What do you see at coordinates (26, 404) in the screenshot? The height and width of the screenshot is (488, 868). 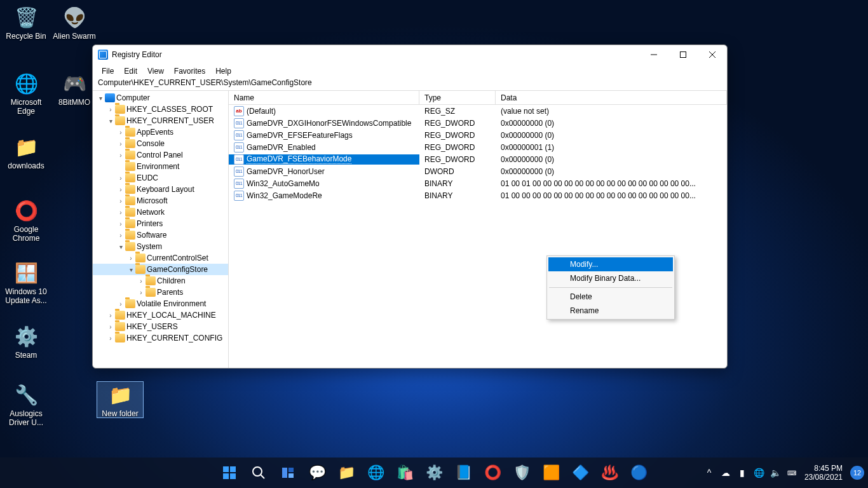 I see `desktop-icon: 🔧 Auslogics Driver U...` at bounding box center [26, 404].